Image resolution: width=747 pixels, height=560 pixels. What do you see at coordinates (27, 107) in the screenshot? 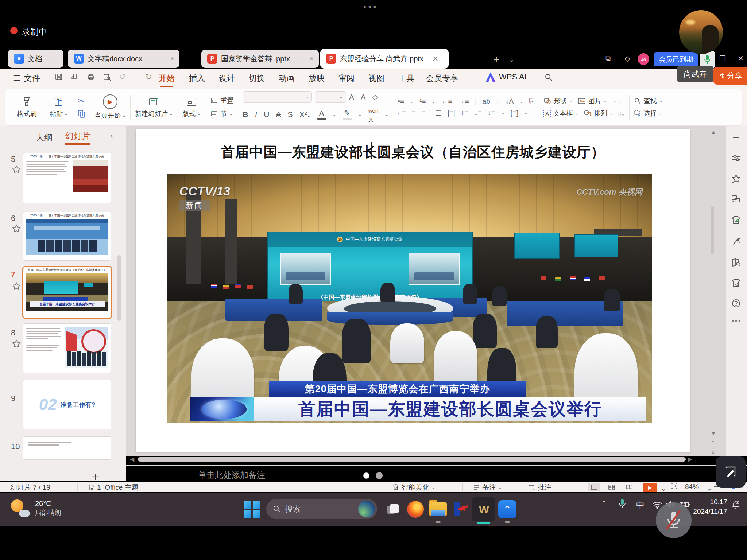
I see `format-painter-button: 格式刷` at bounding box center [27, 107].